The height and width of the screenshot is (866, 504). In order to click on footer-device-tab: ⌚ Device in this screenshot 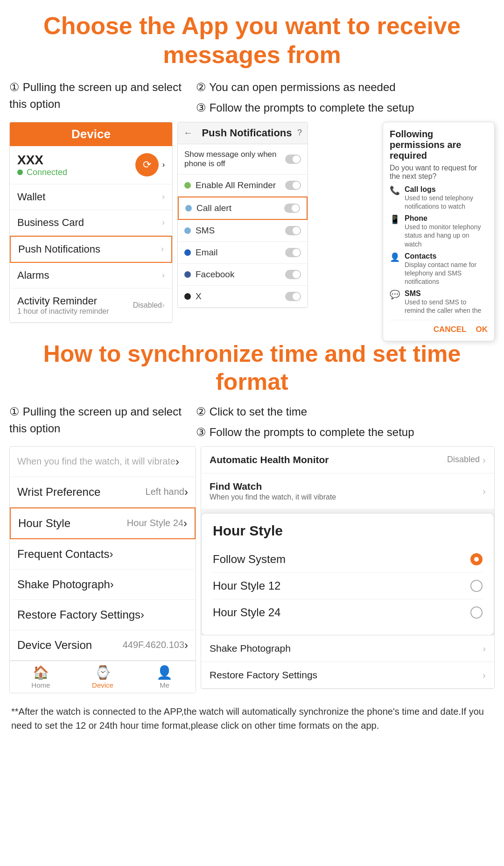, I will do `click(103, 677)`.